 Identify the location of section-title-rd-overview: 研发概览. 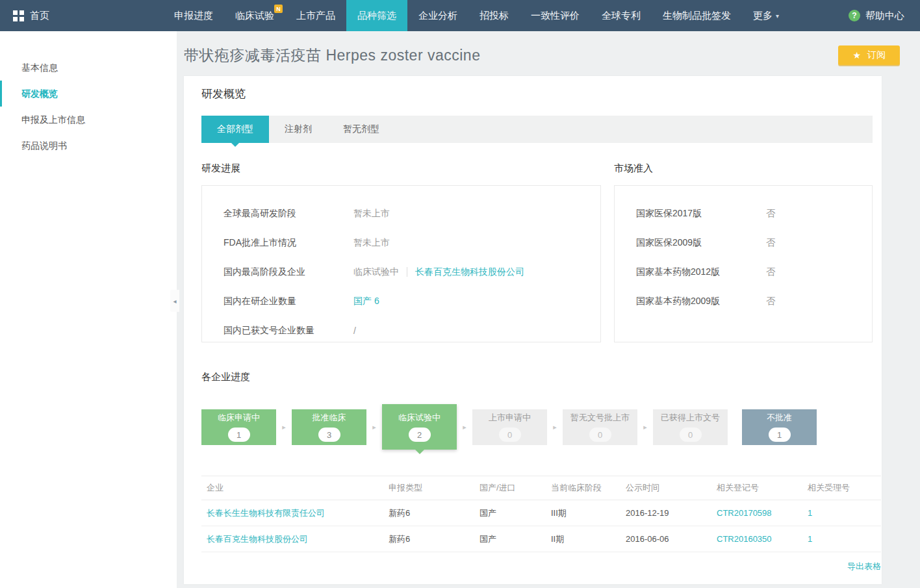
(537, 94).